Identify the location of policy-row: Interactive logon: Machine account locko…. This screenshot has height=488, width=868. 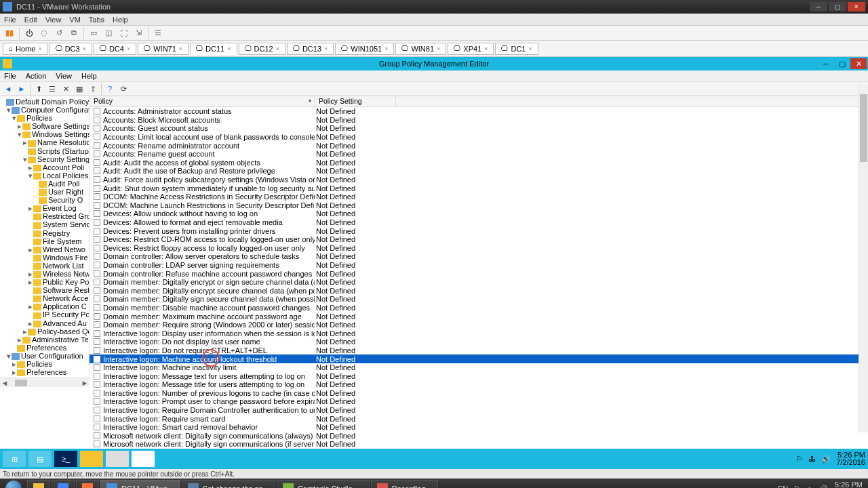
(479, 359).